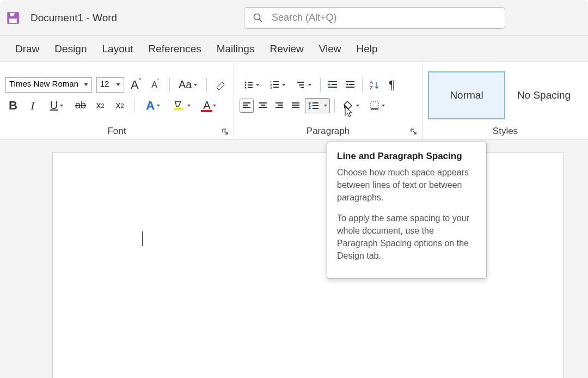  Describe the element at coordinates (407, 214) in the screenshot. I see `tooltip-body: Choose how much space appears between li…` at that location.